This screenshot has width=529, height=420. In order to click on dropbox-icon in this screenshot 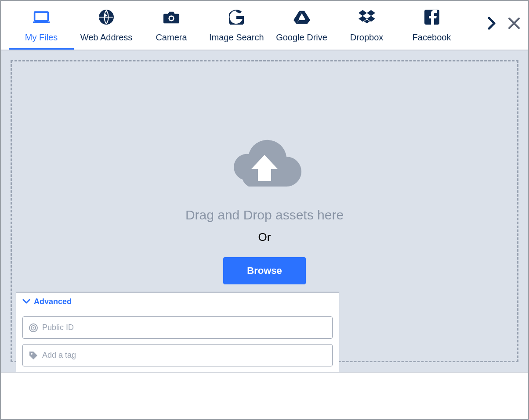, I will do `click(367, 17)`.